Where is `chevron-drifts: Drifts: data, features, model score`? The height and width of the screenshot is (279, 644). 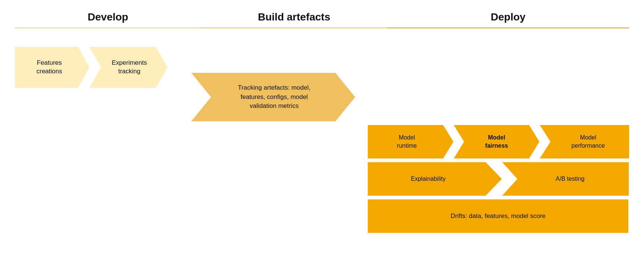
chevron-drifts: Drifts: data, features, model score is located at coordinates (498, 216).